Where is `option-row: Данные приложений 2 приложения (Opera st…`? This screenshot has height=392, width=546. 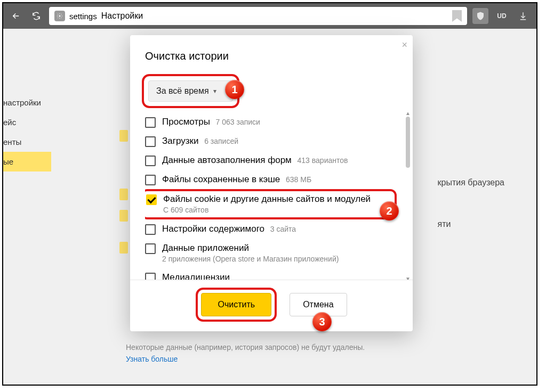
option-row: Данные приложений 2 приложения (Opera st… is located at coordinates (271, 254).